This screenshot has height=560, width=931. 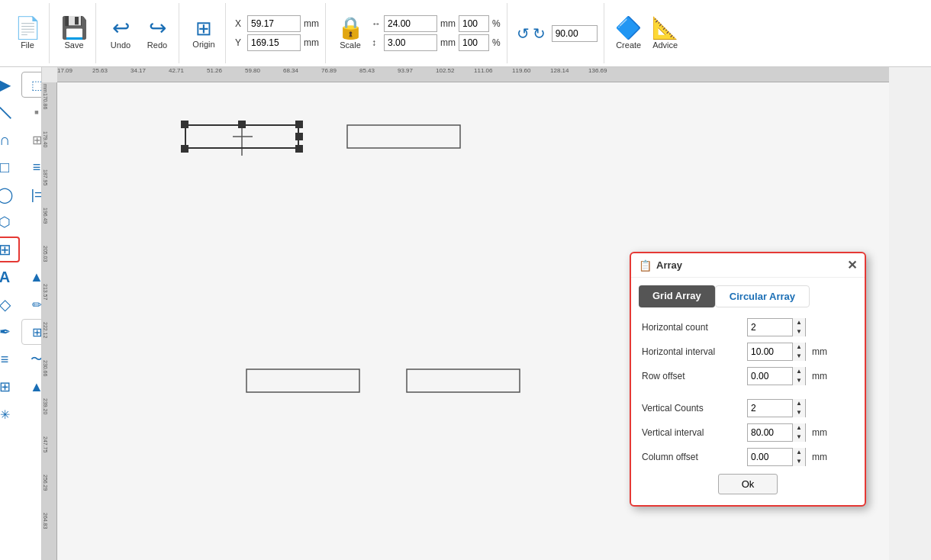 I want to click on save-button: 💾 Save, so click(x=74, y=34).